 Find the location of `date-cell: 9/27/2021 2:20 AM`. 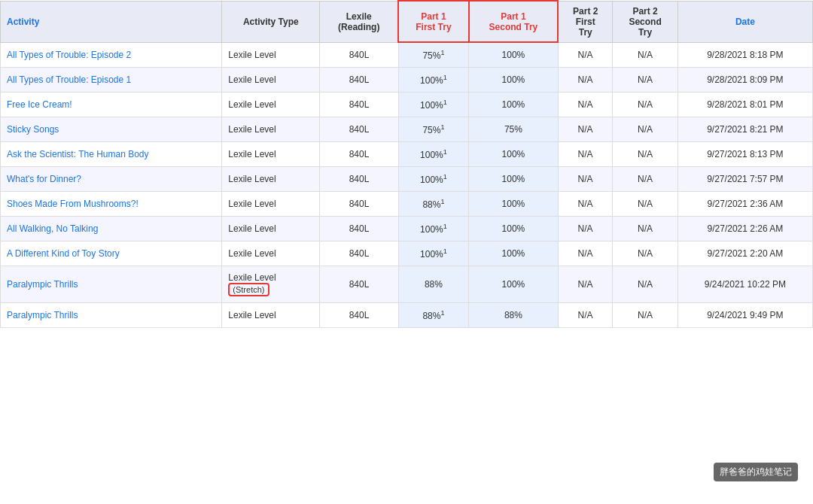

date-cell: 9/27/2021 2:20 AM is located at coordinates (745, 254).